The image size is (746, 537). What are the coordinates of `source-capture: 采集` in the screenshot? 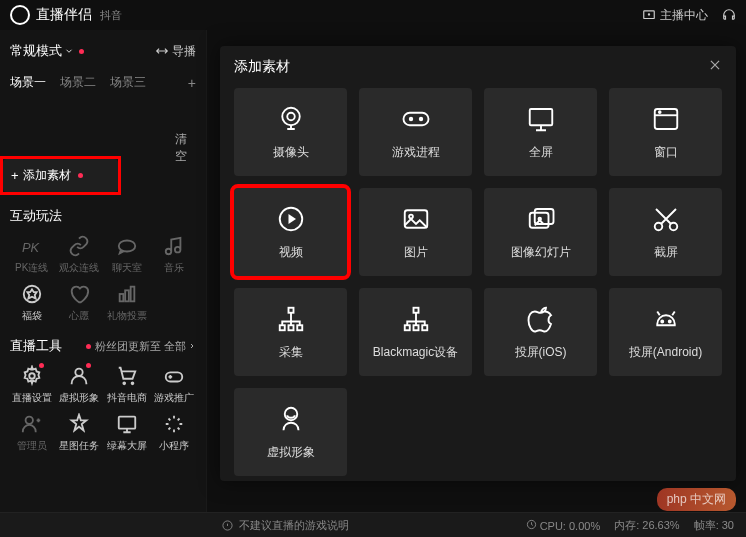 It's located at (290, 332).